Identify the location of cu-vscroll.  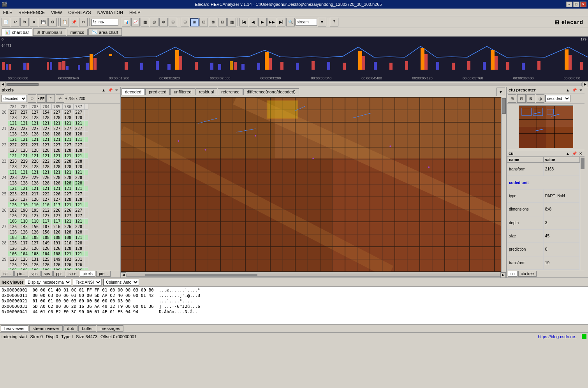
(582, 213).